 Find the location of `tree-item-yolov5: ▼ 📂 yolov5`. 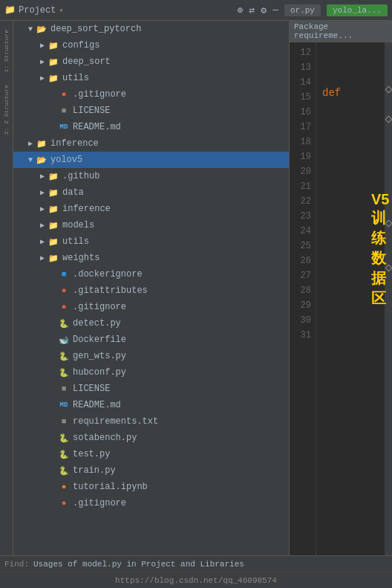

tree-item-yolov5: ▼ 📂 yolov5 is located at coordinates (151, 160).